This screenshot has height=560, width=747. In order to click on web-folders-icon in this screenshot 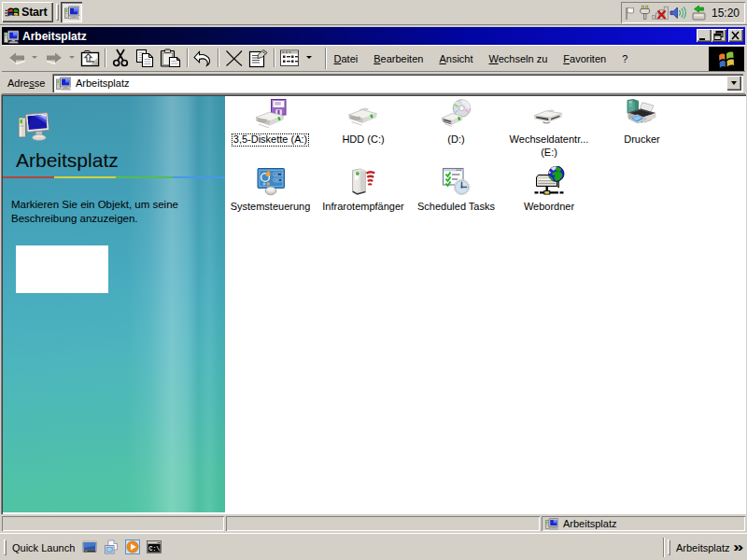, I will do `click(549, 181)`.